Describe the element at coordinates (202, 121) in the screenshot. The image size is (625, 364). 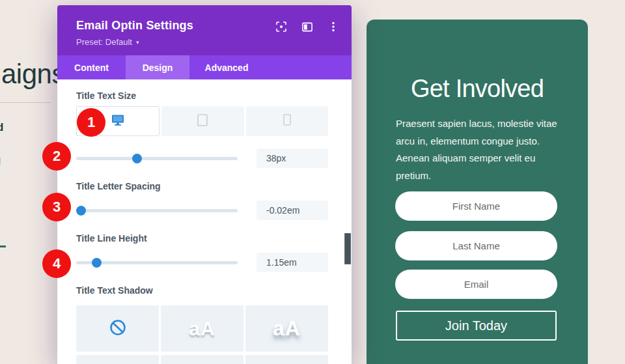
I see `responsive-device-tabs` at that location.